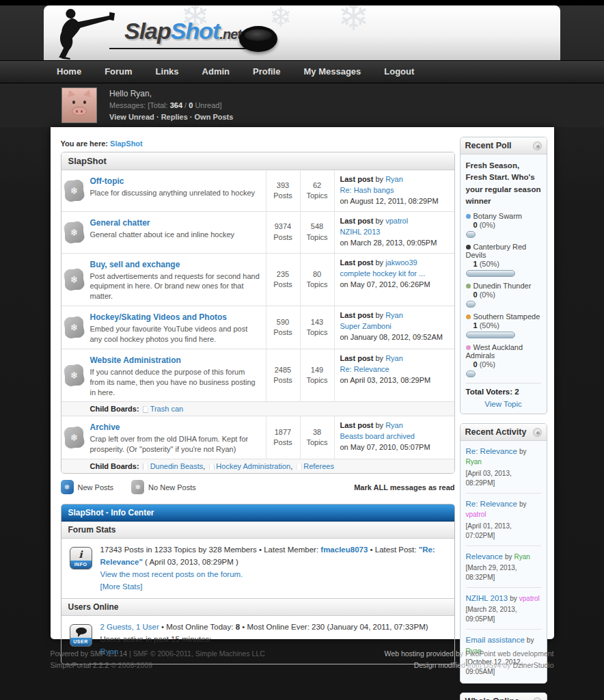 The width and height of the screenshot is (604, 700). Describe the element at coordinates (132, 117) in the screenshot. I see `view-unread-link: View Unread` at that location.